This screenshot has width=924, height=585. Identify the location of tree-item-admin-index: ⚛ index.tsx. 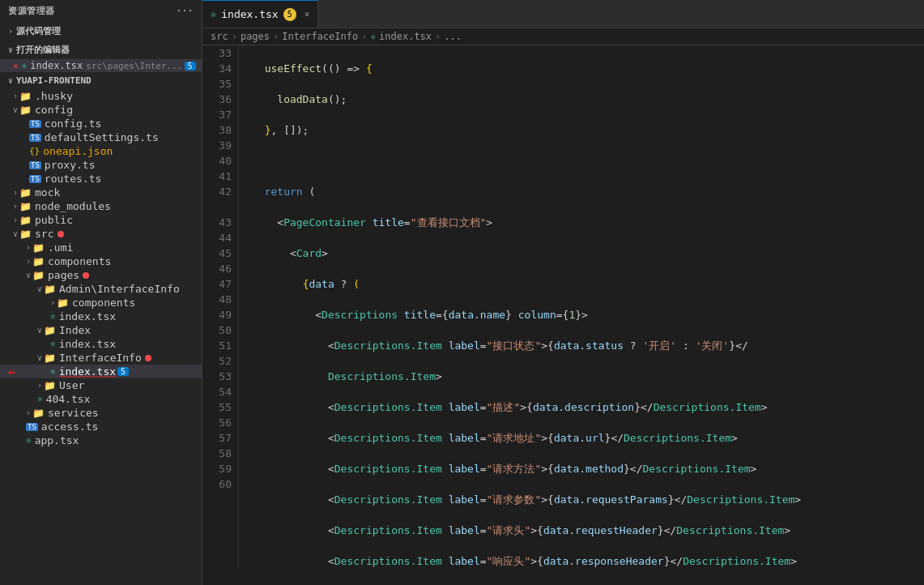
(100, 316).